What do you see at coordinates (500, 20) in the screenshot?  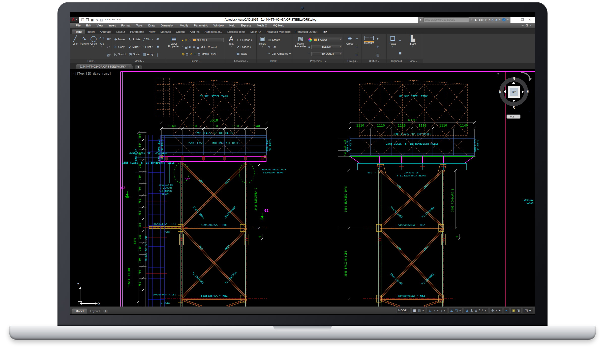 I see `a360-dropdown-icon: ▾` at bounding box center [500, 20].